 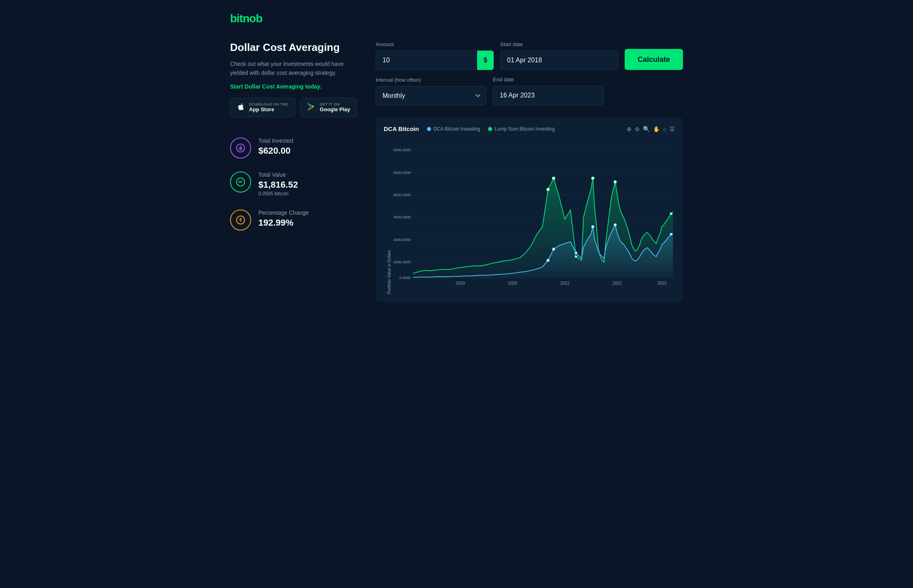 What do you see at coordinates (662, 283) in the screenshot?
I see `svg-text: 2023` at bounding box center [662, 283].